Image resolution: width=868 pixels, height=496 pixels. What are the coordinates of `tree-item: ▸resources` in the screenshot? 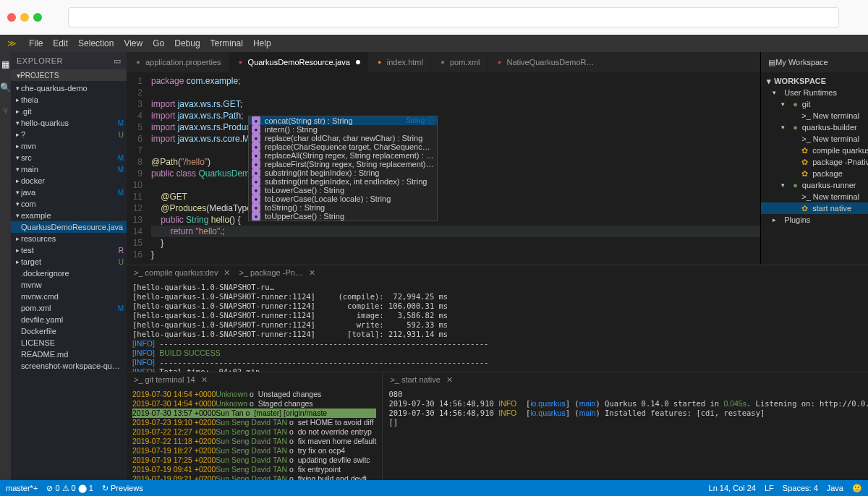 It's located at (69, 239).